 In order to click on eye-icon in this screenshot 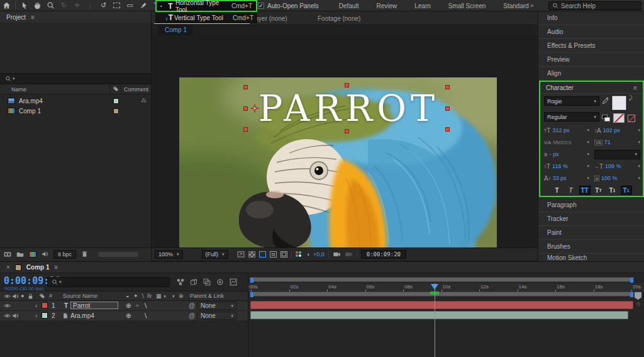, I will do `click(8, 316)`.